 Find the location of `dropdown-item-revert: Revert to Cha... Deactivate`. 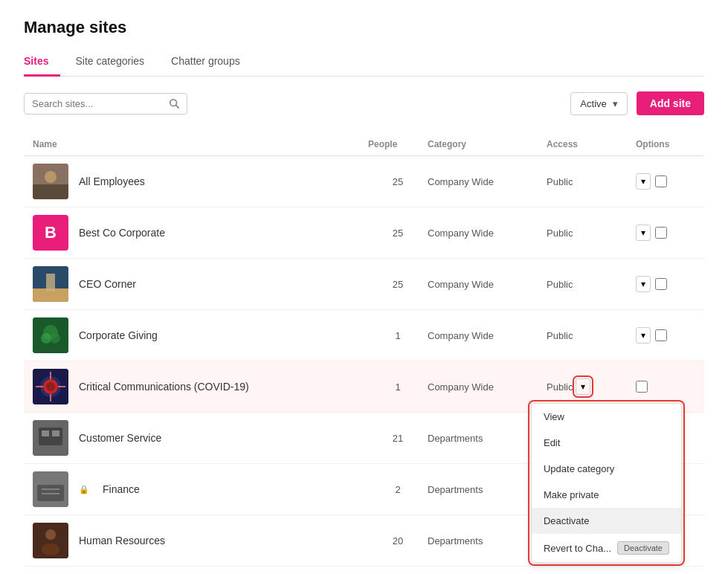

dropdown-item-revert: Revert to Cha... Deactivate is located at coordinates (607, 548).